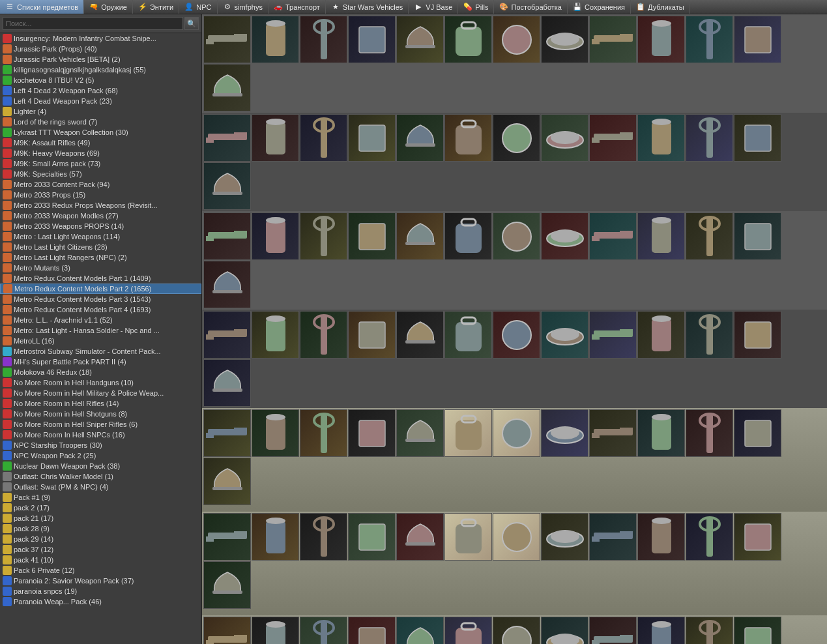 The image size is (827, 644). Describe the element at coordinates (100, 549) in the screenshot. I see `list-item: pack 37 (12)` at that location.